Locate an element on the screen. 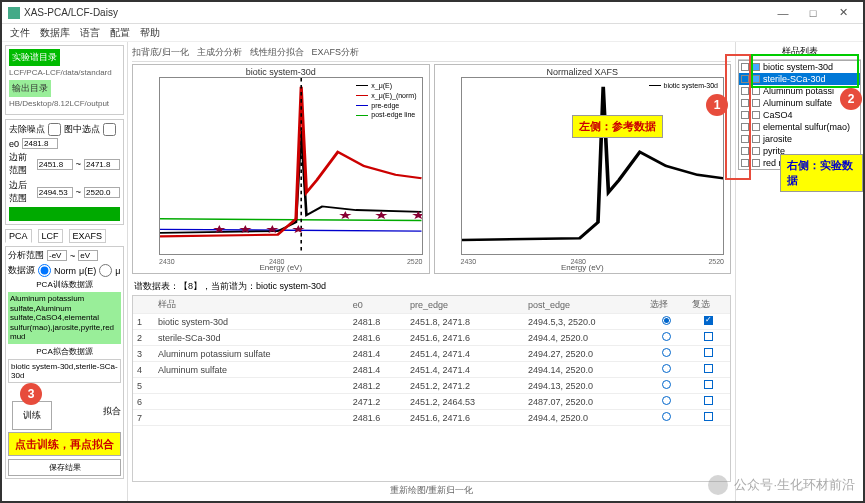 The width and height of the screenshot is (865, 503). list-item: elemental sulfur(mao) is located at coordinates (800, 127).